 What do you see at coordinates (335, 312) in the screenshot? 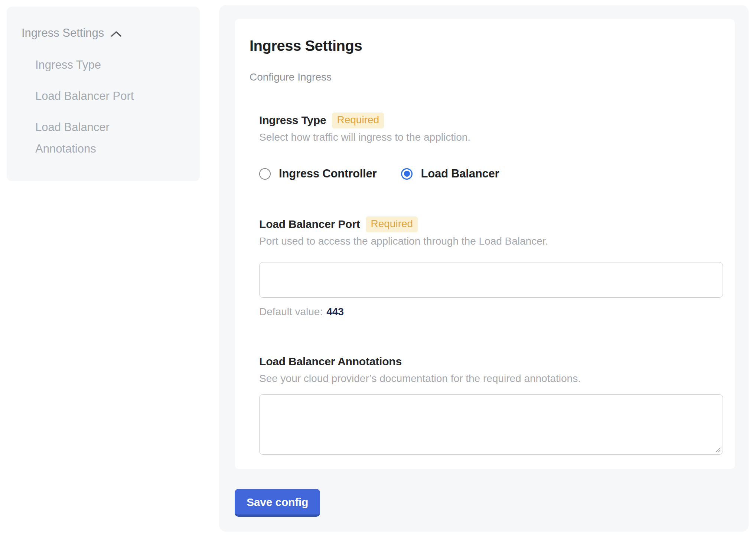
I see `default-value: 443` at bounding box center [335, 312].